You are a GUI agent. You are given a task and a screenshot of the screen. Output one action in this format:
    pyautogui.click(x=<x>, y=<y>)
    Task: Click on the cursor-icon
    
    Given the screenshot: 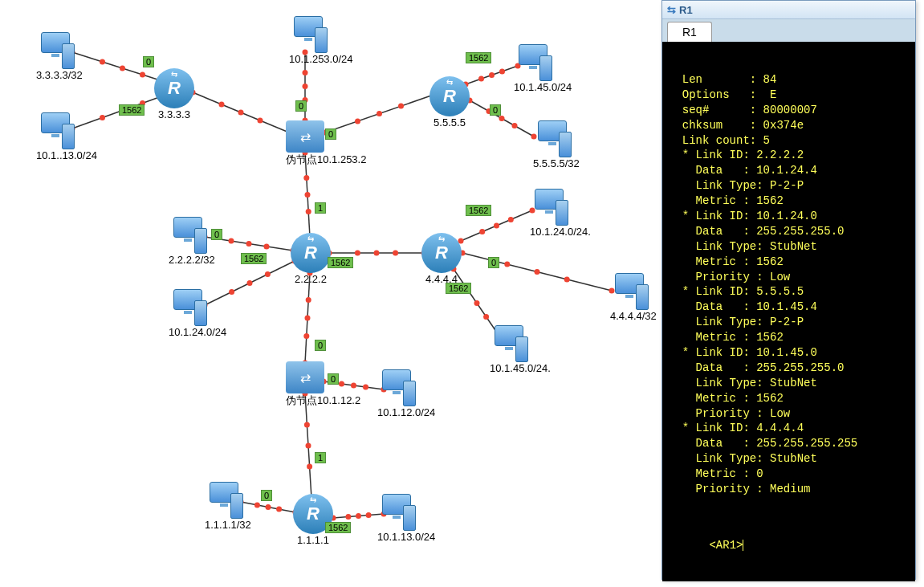 What is the action you would take?
    pyautogui.click(x=743, y=545)
    